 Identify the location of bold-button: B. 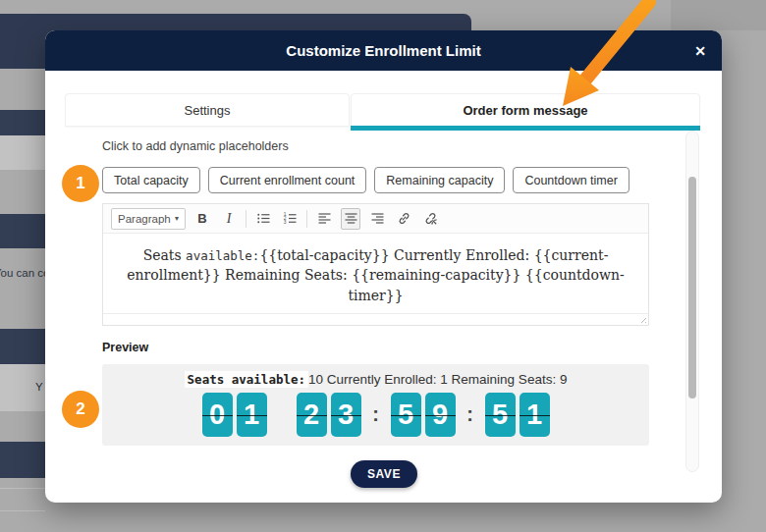
(202, 219).